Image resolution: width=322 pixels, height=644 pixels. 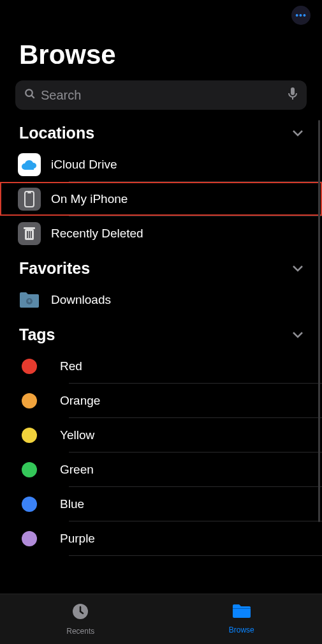 I want to click on favorite-item-downloads: Downloads, so click(x=170, y=300).